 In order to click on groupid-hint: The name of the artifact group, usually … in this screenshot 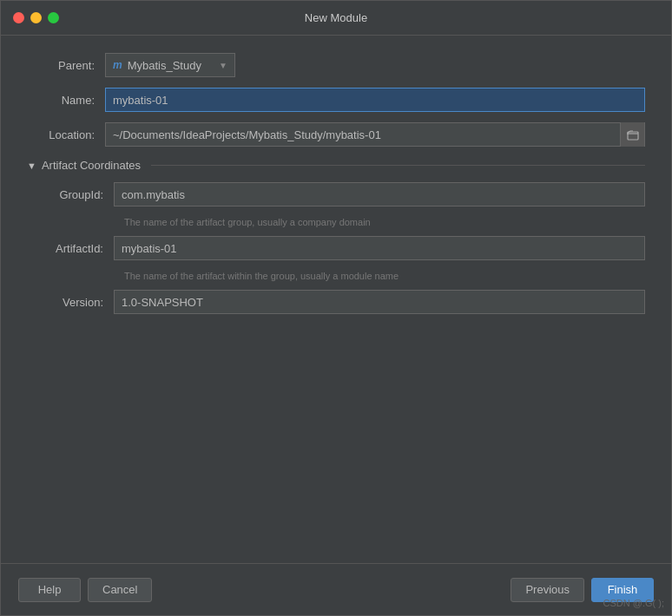, I will do `click(385, 222)`.